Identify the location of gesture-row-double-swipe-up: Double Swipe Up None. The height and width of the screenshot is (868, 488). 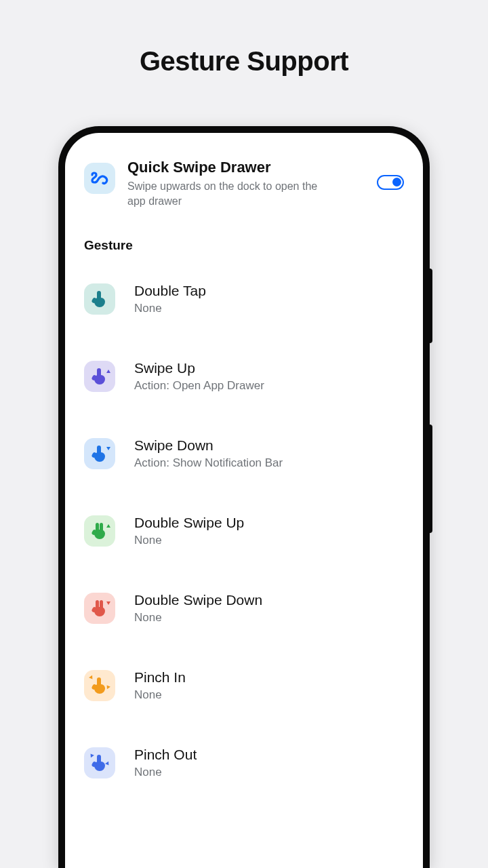
(244, 531).